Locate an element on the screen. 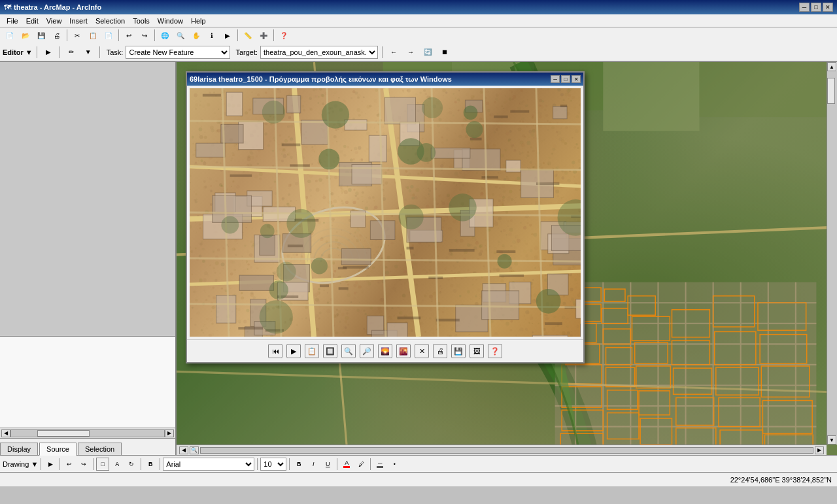 Image resolution: width=837 pixels, height=504 pixels. map-hscroll-track is located at coordinates (507, 450).